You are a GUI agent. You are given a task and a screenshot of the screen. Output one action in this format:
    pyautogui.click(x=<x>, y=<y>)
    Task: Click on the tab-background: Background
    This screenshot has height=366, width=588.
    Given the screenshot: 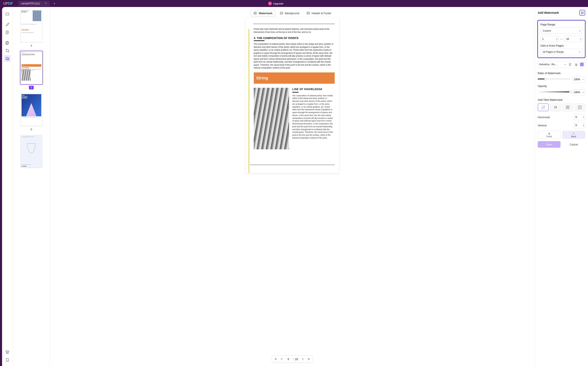 What is the action you would take?
    pyautogui.click(x=282, y=13)
    